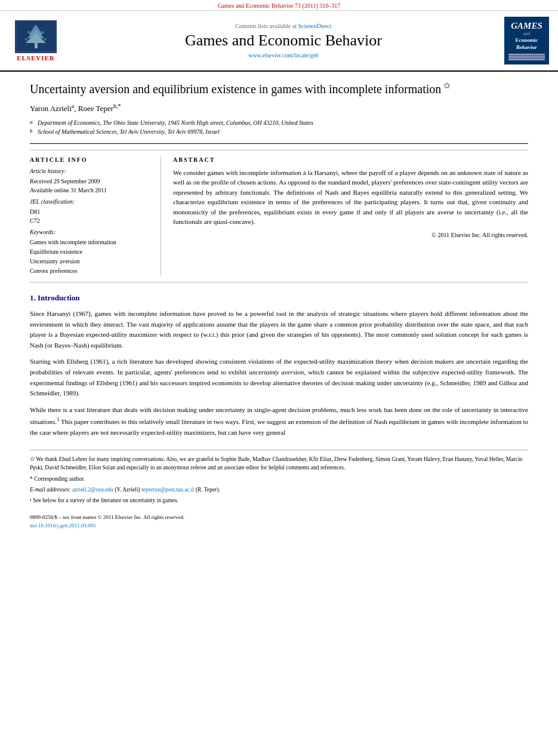 The height and width of the screenshot is (756, 558). What do you see at coordinates (36, 41) in the screenshot?
I see `elsevier-logo: ELSEVIER` at bounding box center [36, 41].